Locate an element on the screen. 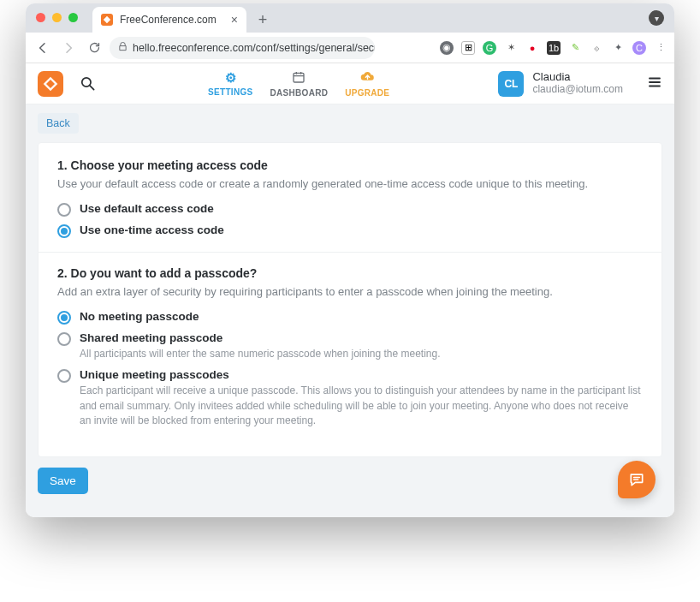 The image size is (700, 602). radio-label: Use one-time access code is located at coordinates (152, 229).